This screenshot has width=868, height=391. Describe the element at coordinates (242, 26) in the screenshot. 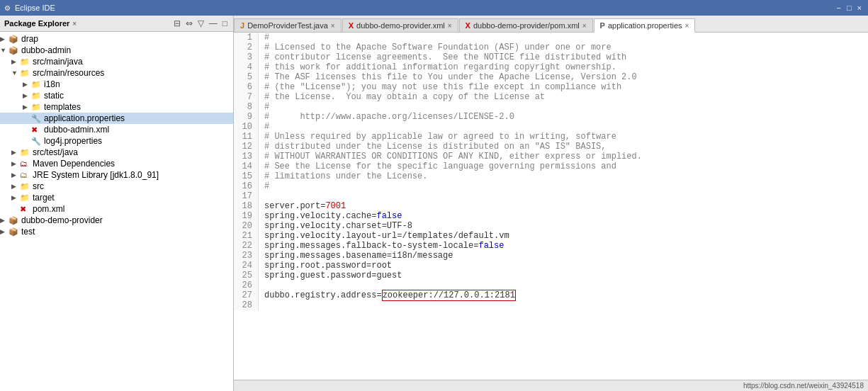

I see `tab-icon: J` at that location.